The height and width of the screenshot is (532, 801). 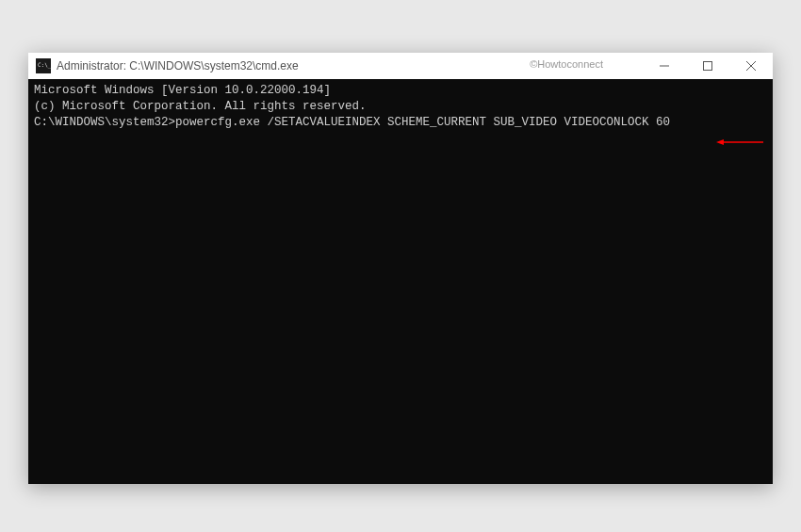 I want to click on titlebar: Administrator: C:\WINDOWS\system32\cmd.e…, so click(x=400, y=66).